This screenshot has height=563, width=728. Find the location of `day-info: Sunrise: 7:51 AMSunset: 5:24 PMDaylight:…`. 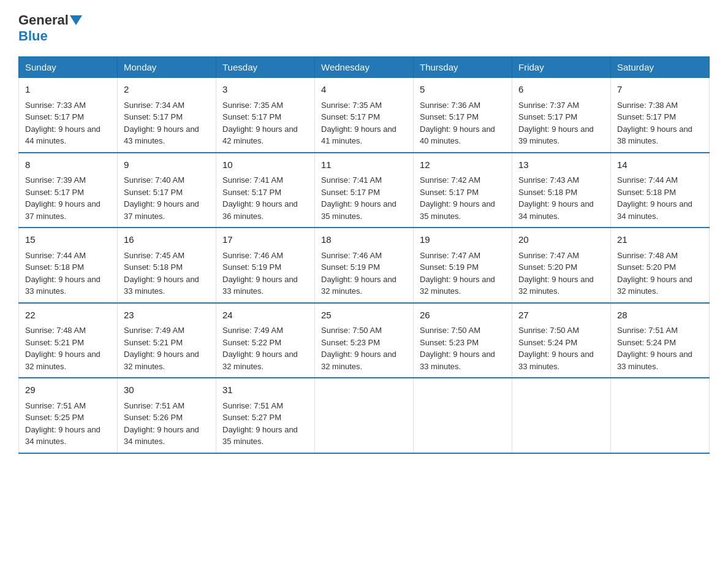

day-info: Sunrise: 7:51 AMSunset: 5:24 PMDaylight:… is located at coordinates (654, 348).